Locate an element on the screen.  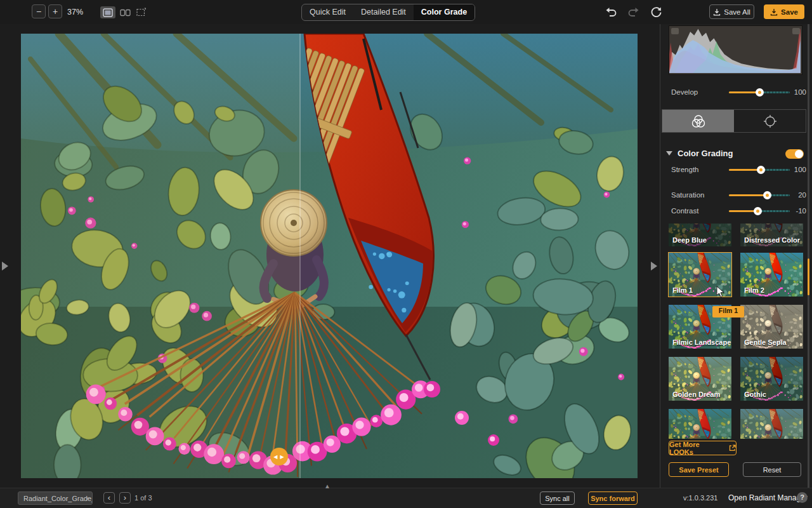
zoom-in-button: + is located at coordinates (55, 11).